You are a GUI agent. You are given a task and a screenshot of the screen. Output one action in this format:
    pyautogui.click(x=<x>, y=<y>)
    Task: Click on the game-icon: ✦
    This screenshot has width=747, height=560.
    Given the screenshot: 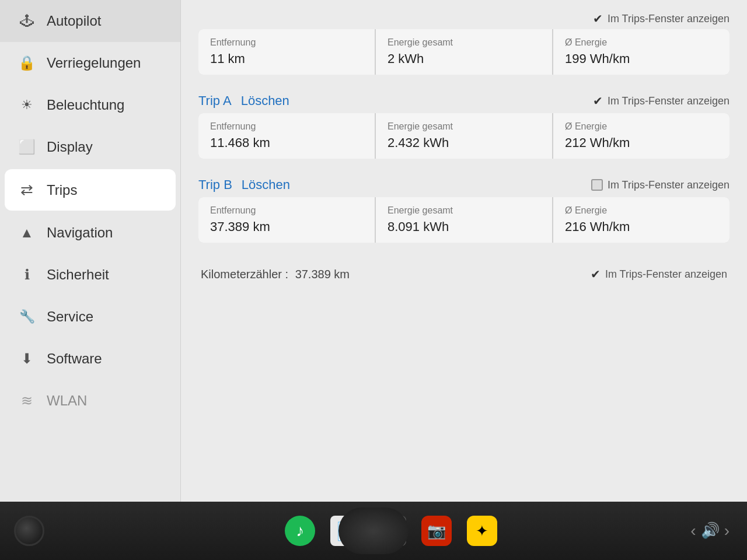 What is the action you would take?
    pyautogui.click(x=482, y=531)
    